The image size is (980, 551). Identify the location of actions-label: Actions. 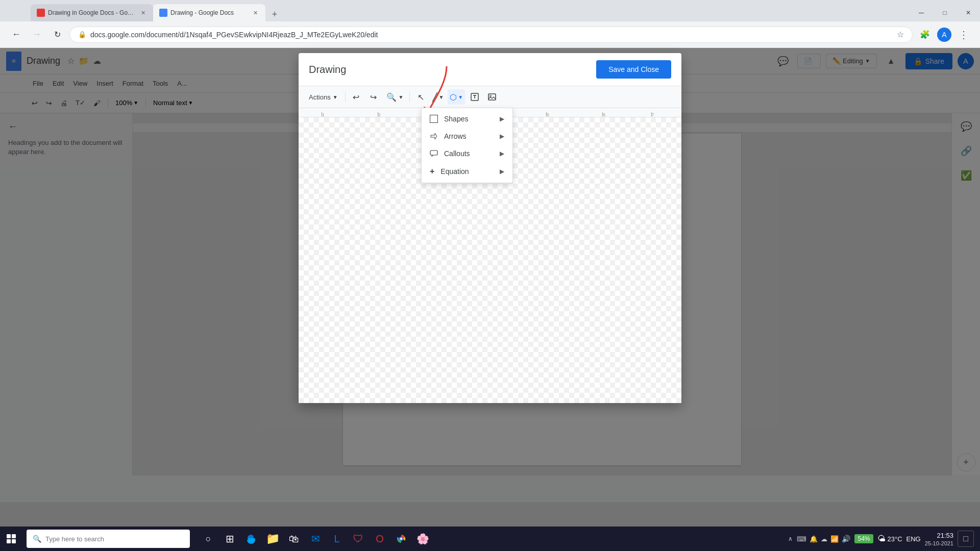
(320, 97).